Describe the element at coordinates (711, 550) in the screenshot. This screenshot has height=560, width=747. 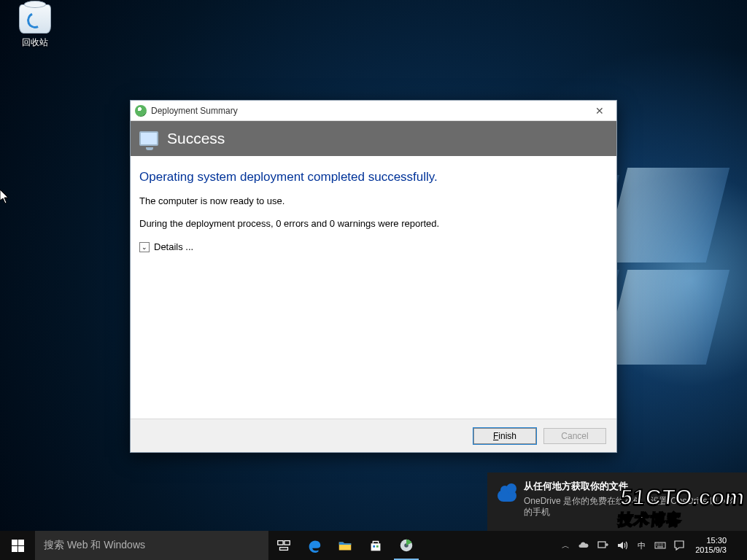
I see `clock-date: 2015/9/3` at that location.